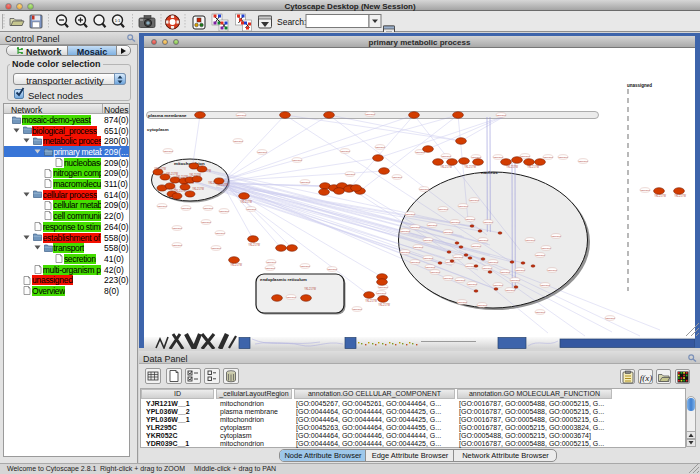 The height and width of the screenshot is (474, 700). I want to click on svg-text: unassigned, so click(640, 86).